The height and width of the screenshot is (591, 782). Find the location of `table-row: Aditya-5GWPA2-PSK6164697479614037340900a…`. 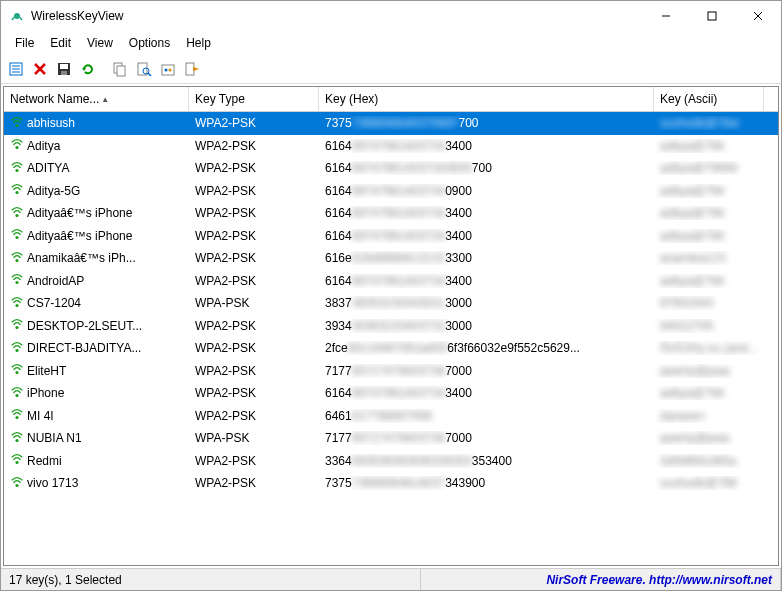

table-row: Aditya-5GWPA2-PSK6164697479614037340900a… is located at coordinates (391, 192).